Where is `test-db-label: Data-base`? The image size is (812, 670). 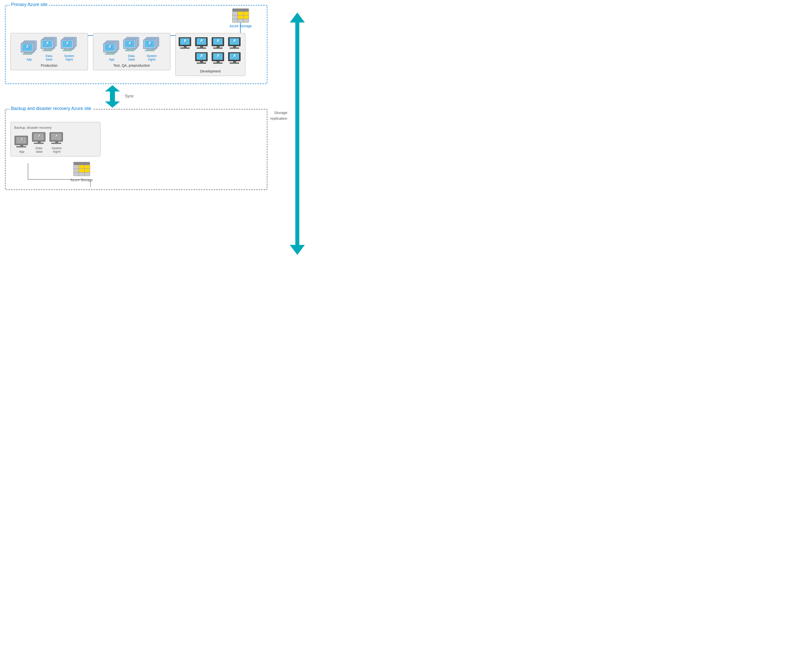 test-db-label: Data-base is located at coordinates (132, 58).